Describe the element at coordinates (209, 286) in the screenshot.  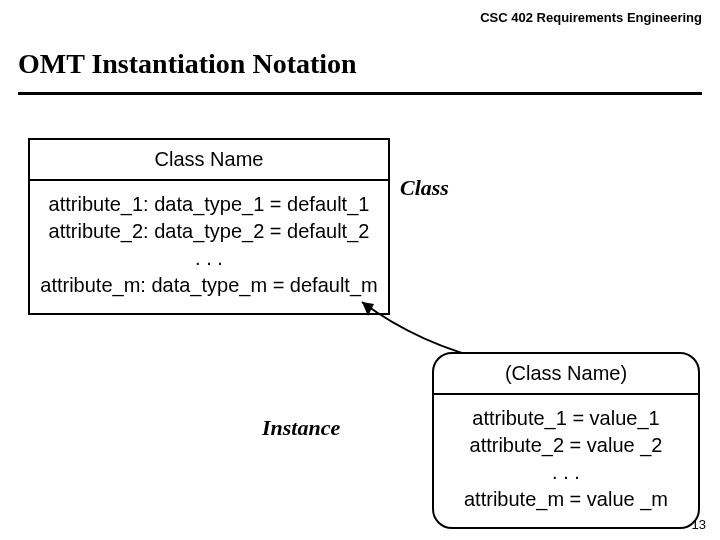
I see `class-attr-line: attribute_m: data_type_m = default_m` at that location.